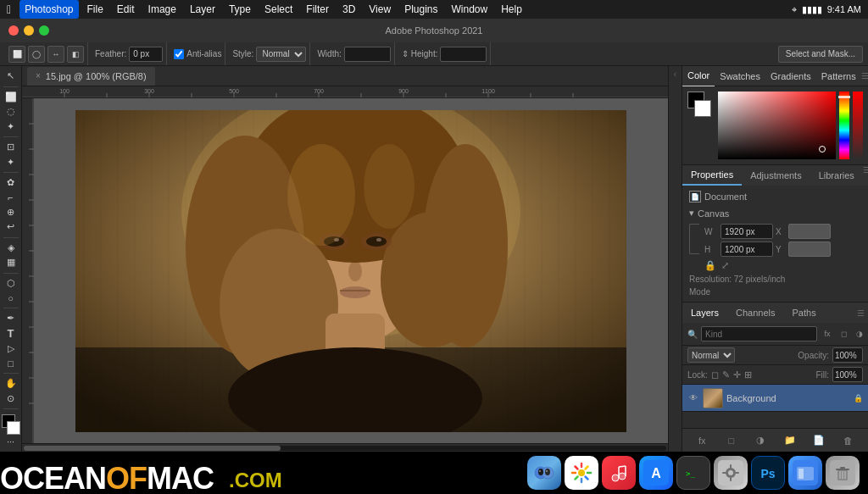 Image resolution: width=868 pixels, height=494 pixels. I want to click on tool-hand: ✋, so click(11, 384).